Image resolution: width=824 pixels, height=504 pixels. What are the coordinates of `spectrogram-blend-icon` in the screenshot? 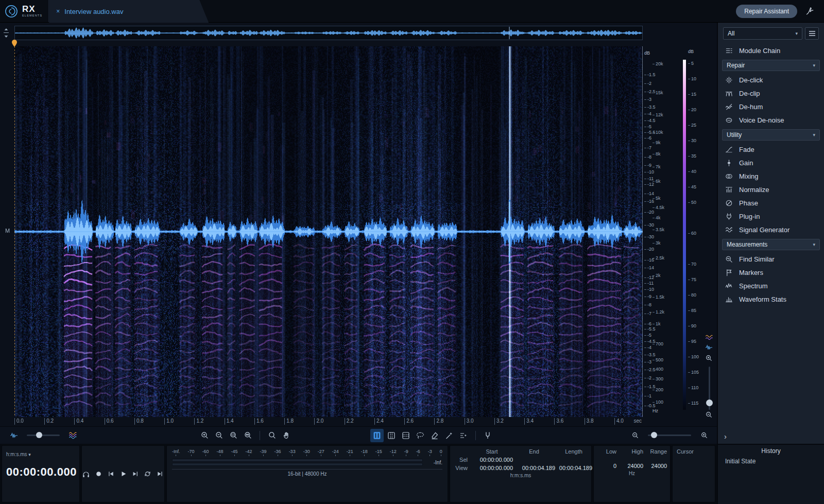 It's located at (73, 436).